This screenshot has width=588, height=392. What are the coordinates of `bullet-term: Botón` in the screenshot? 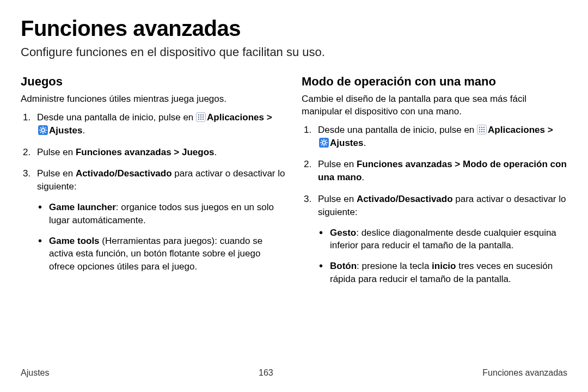 It's located at (343, 266).